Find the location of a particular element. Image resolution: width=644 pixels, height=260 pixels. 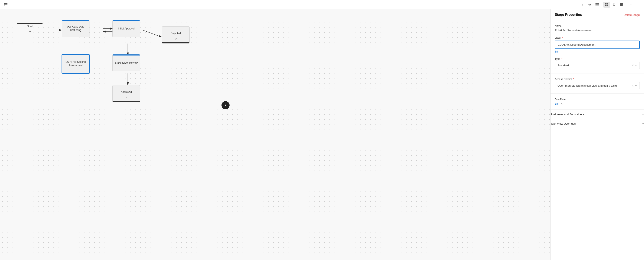

start-label: Start is located at coordinates (30, 26).